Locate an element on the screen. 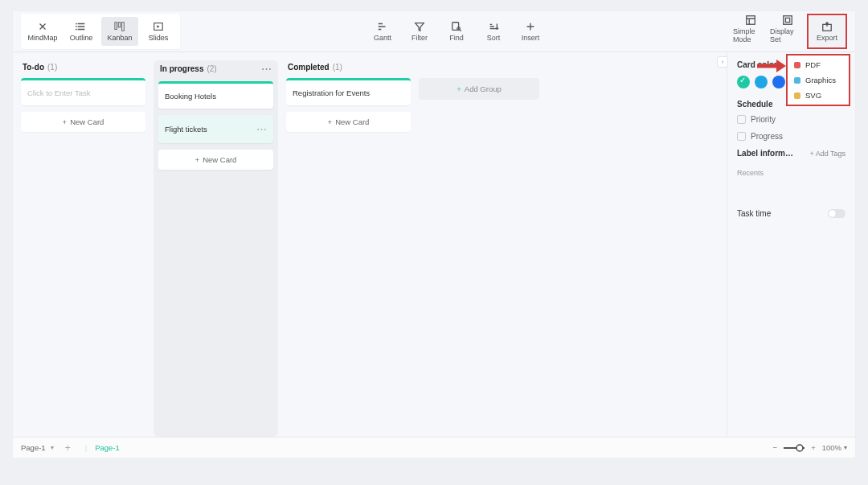 This screenshot has width=868, height=485. view-mindmap-button: MindMap is located at coordinates (43, 31).